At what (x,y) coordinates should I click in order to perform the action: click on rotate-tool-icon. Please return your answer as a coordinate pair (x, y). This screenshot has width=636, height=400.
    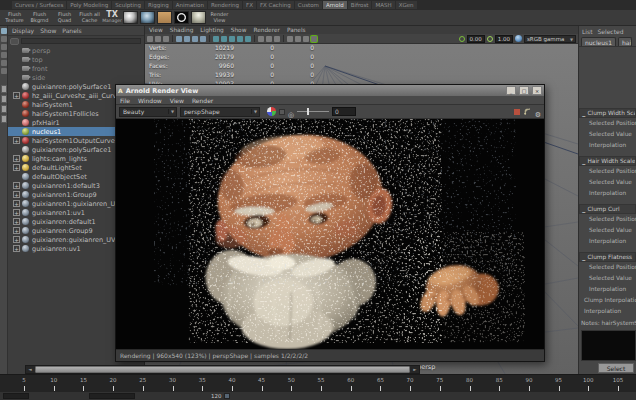
    Looking at the image, I should click on (4, 63).